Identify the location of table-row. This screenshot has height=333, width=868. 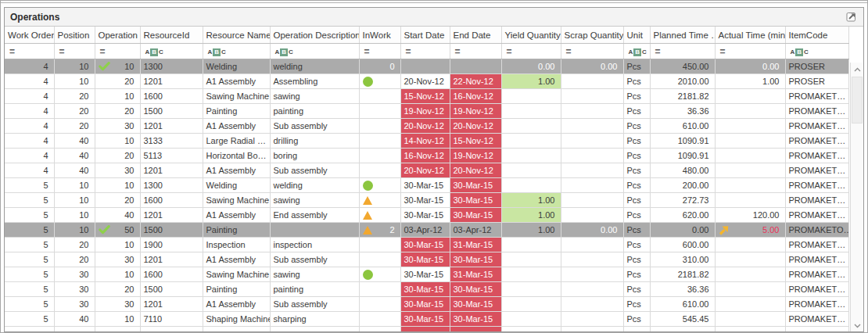
(427, 330).